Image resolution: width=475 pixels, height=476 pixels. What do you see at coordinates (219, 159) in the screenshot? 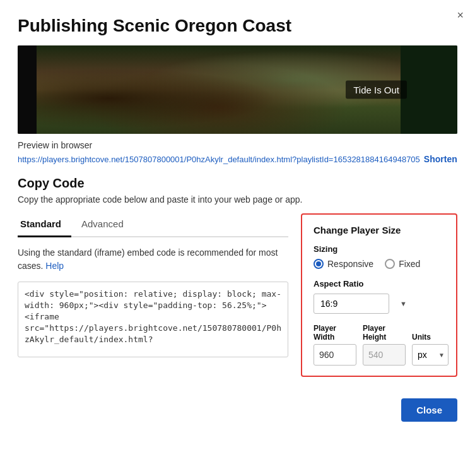
I see `preview-url-link: https://players.brightcove.net/150780780…` at bounding box center [219, 159].